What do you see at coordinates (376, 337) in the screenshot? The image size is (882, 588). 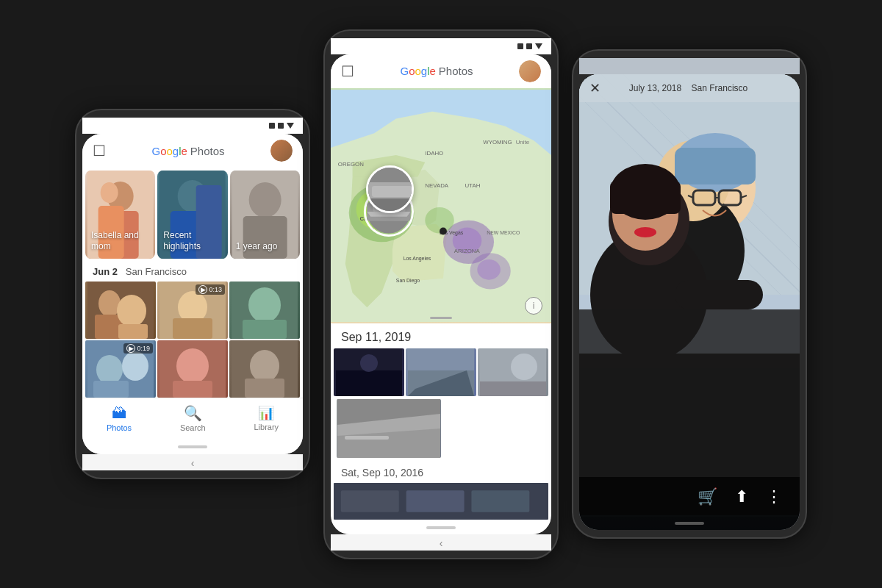 I see `date-sep2019: Sep 11, 2019` at bounding box center [376, 337].